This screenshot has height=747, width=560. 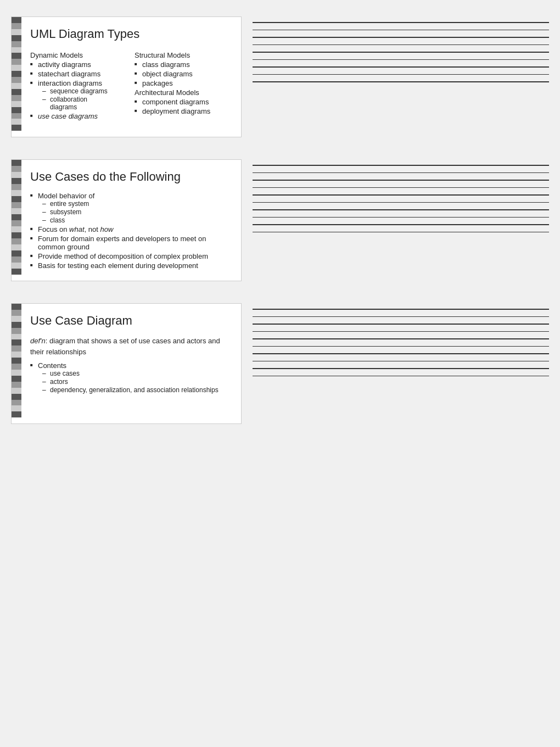 What do you see at coordinates (80, 116) in the screenshot?
I see `list-item: use case diagrams` at bounding box center [80, 116].